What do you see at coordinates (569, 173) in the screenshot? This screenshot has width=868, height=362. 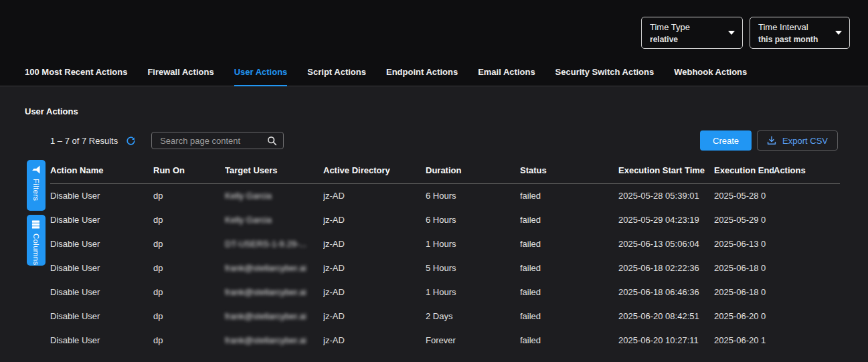 I see `col-header-status: Status` at bounding box center [569, 173].